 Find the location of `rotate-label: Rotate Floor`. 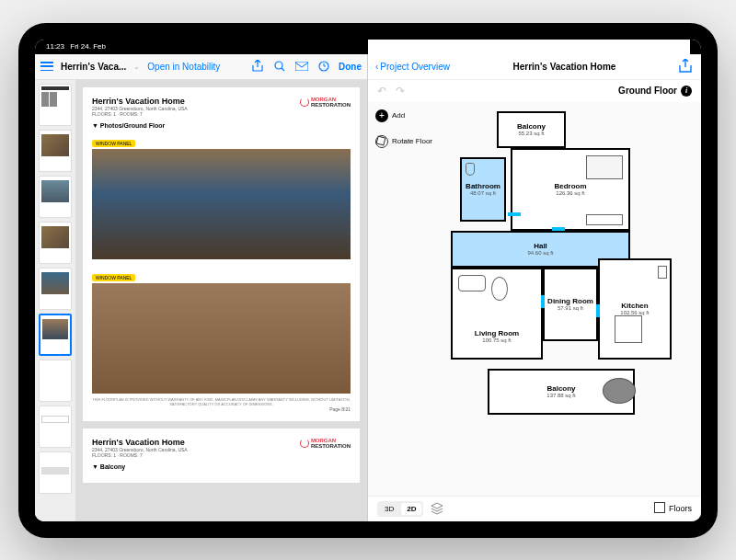

rotate-label: Rotate Floor is located at coordinates (412, 142).